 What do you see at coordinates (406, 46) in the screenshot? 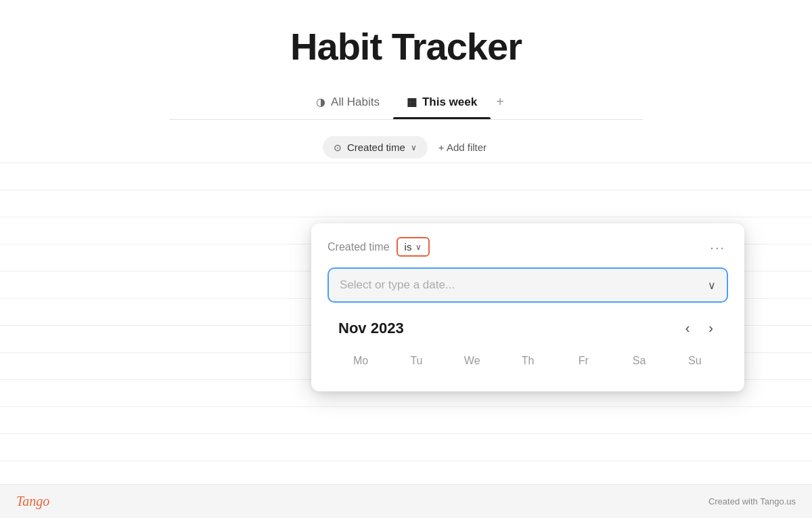
I see `page-title: Habit Tracker` at bounding box center [406, 46].